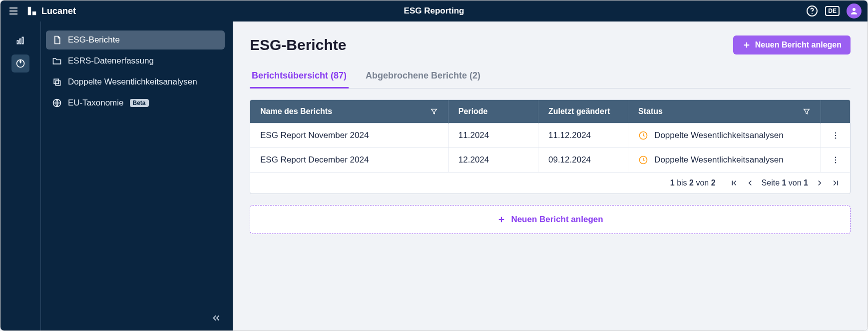  Describe the element at coordinates (135, 82) in the screenshot. I see `sidebar-item-doppelte-wesentlichkeitsanalysen: Doppelte Wesentlichkeitsanalysen` at that location.